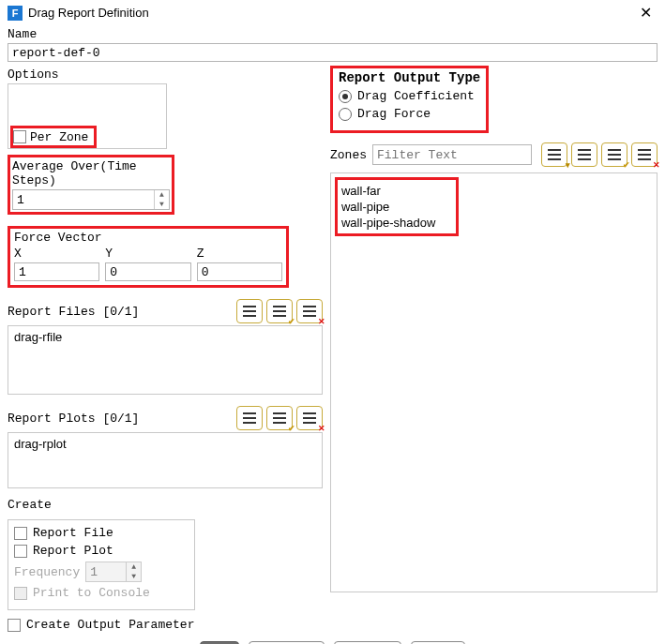  What do you see at coordinates (91, 200) in the screenshot?
I see `average-over-spinner: ▲ ▼` at bounding box center [91, 200].